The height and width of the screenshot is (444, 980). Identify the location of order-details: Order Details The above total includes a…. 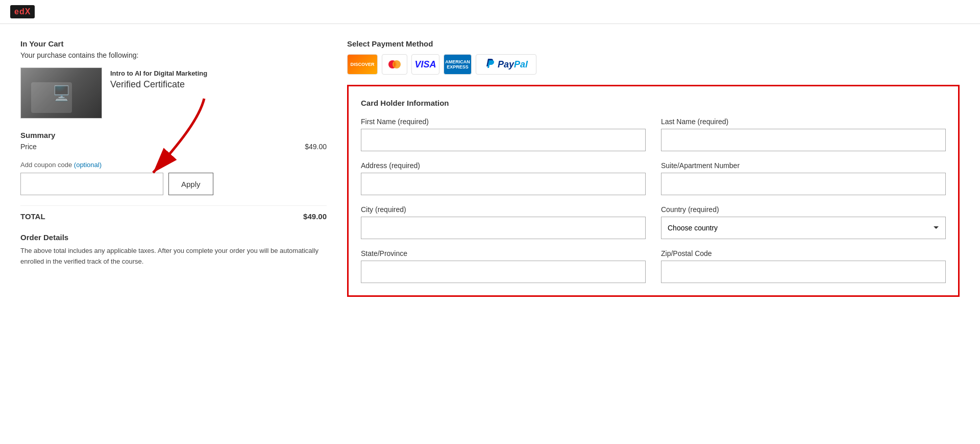
(174, 250).